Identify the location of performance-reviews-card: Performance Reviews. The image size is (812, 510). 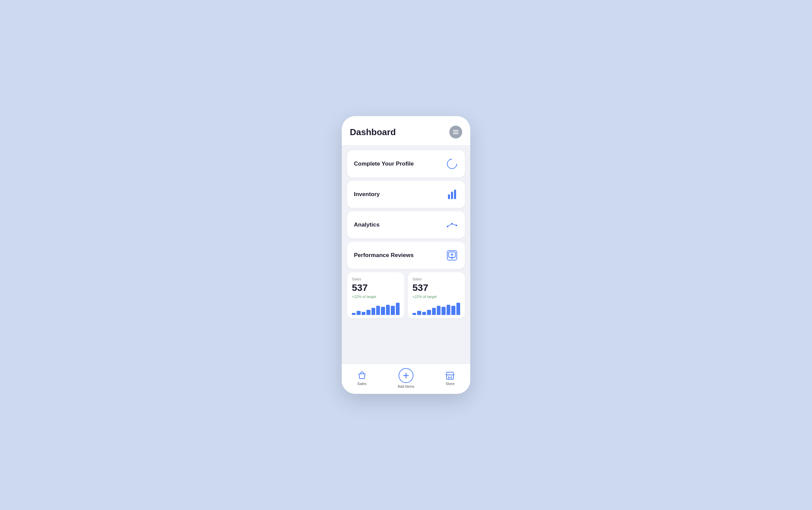
(406, 255).